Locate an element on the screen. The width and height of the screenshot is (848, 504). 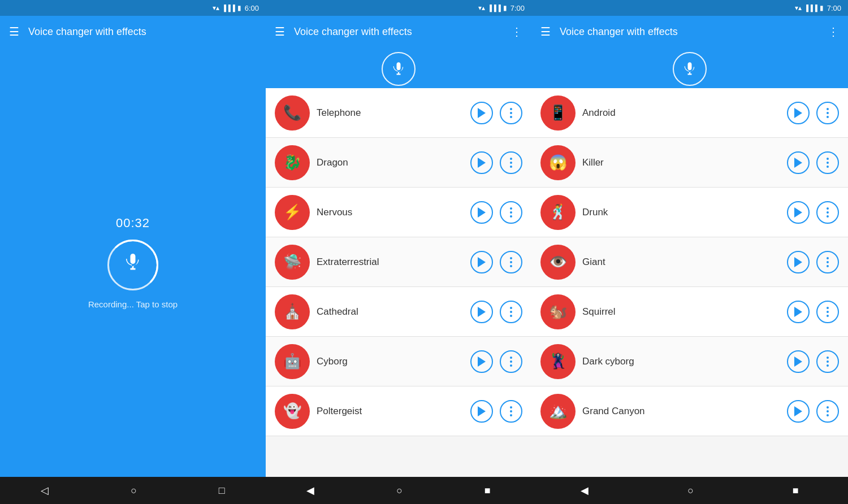
appbar-1: ☰ Voice changer with effects is located at coordinates (133, 32).